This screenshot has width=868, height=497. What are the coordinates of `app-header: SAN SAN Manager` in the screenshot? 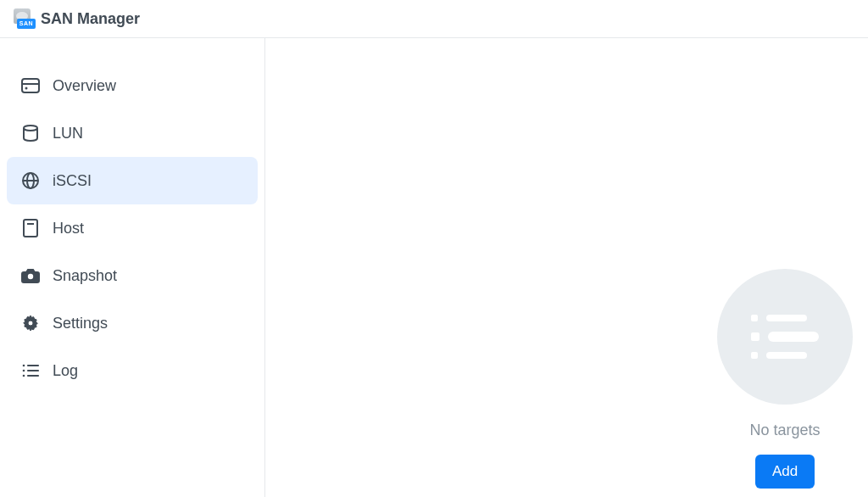 It's located at (434, 19).